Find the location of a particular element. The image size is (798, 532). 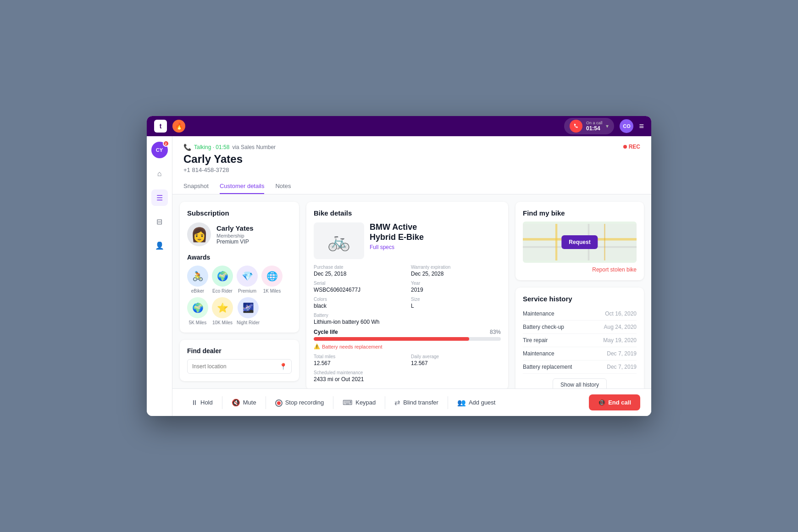

end-call-button: 📵 End call is located at coordinates (615, 403).